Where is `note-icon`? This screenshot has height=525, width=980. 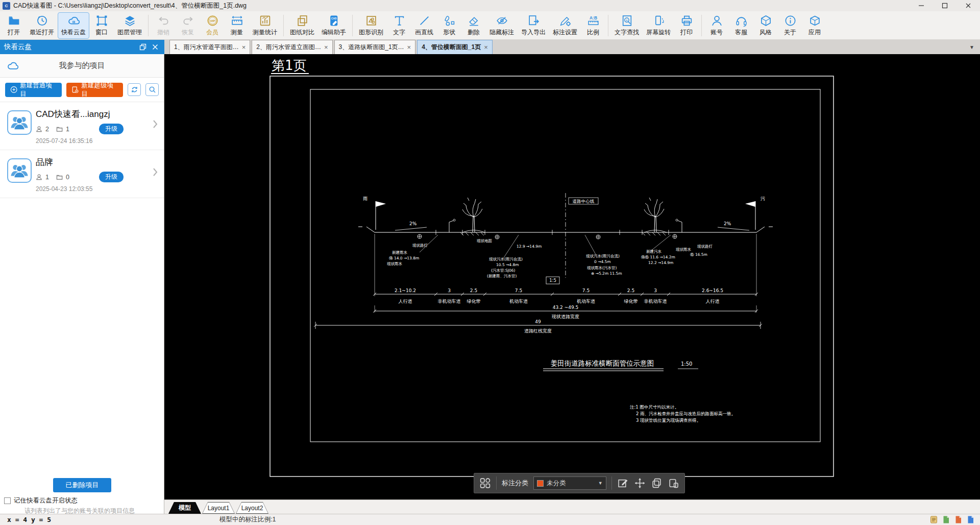
note-icon is located at coordinates (934, 520).